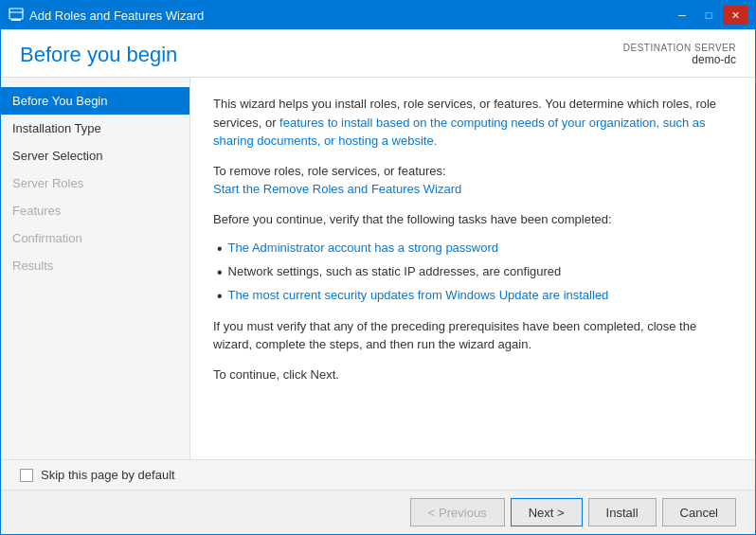 The height and width of the screenshot is (535, 756). What do you see at coordinates (473, 123) in the screenshot?
I see `intro-paragraph: This wizard helps you install roles, rol…` at bounding box center [473, 123].